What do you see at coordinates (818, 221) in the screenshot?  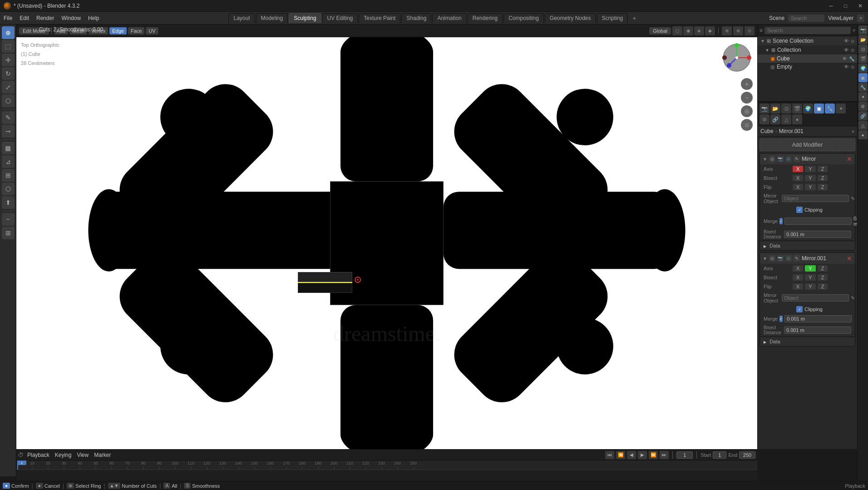 I see `merge-value-input` at bounding box center [818, 221].